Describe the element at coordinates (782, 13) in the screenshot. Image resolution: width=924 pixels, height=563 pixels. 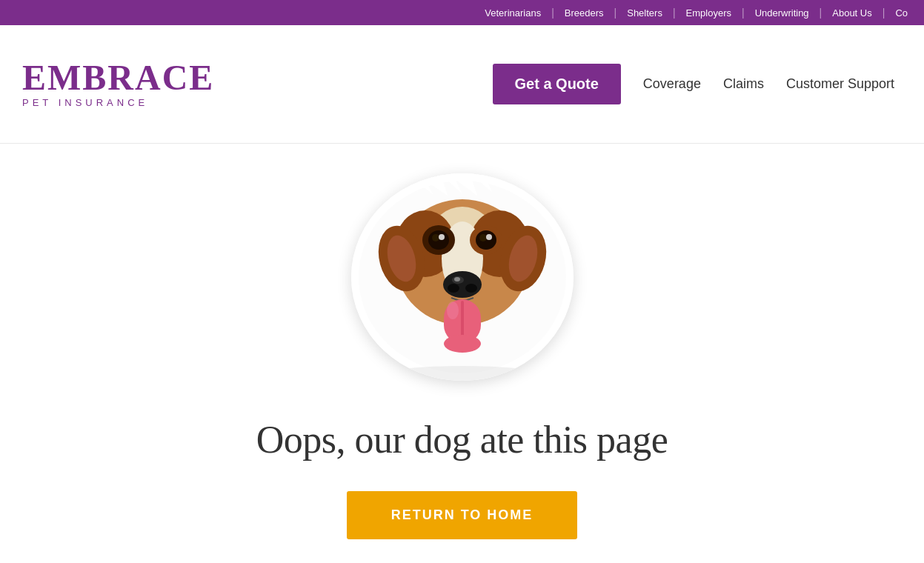
I see `topnav-underwriting: Underwriting` at that location.